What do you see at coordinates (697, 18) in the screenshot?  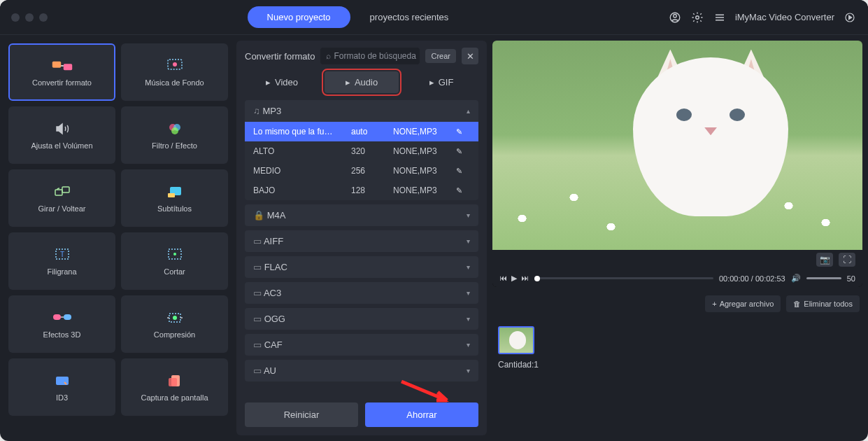 I see `gear-icon` at bounding box center [697, 18].